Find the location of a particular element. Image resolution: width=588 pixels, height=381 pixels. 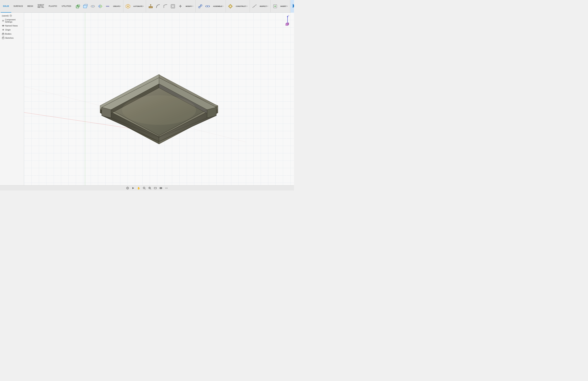

automate-label: AUTOMATE ▾ is located at coordinates (139, 6).